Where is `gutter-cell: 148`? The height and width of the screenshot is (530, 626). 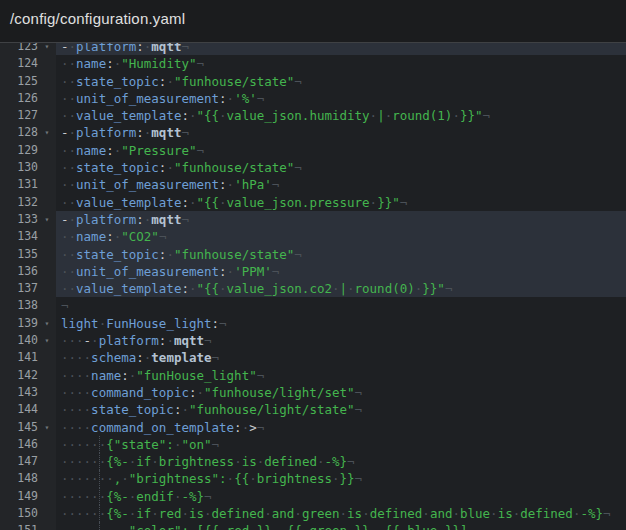 gutter-cell: 148 is located at coordinates (28, 478).